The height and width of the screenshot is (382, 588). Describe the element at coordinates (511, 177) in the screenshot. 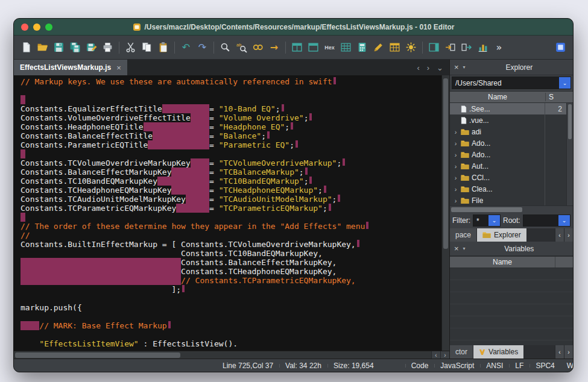

I see `file-row: ›CCl...` at that location.